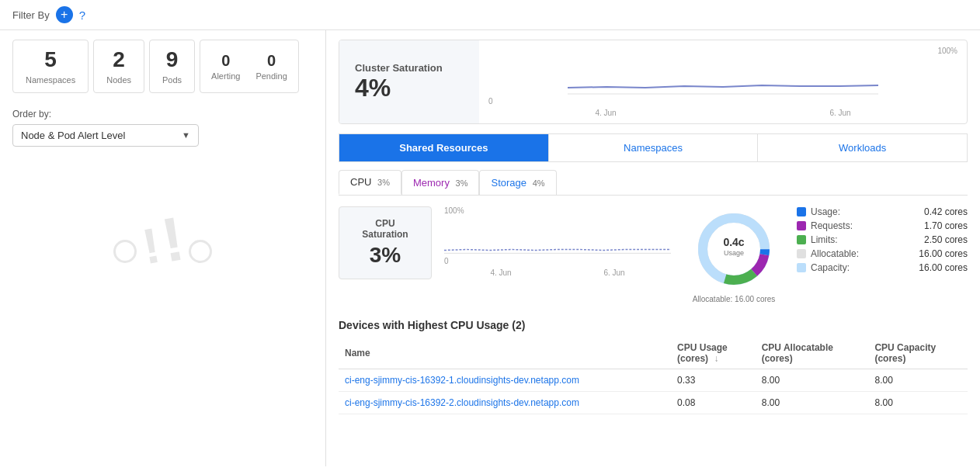 Image resolution: width=980 pixels, height=471 pixels. What do you see at coordinates (172, 67) in the screenshot?
I see `pods-stat: 9 Pods` at bounding box center [172, 67].